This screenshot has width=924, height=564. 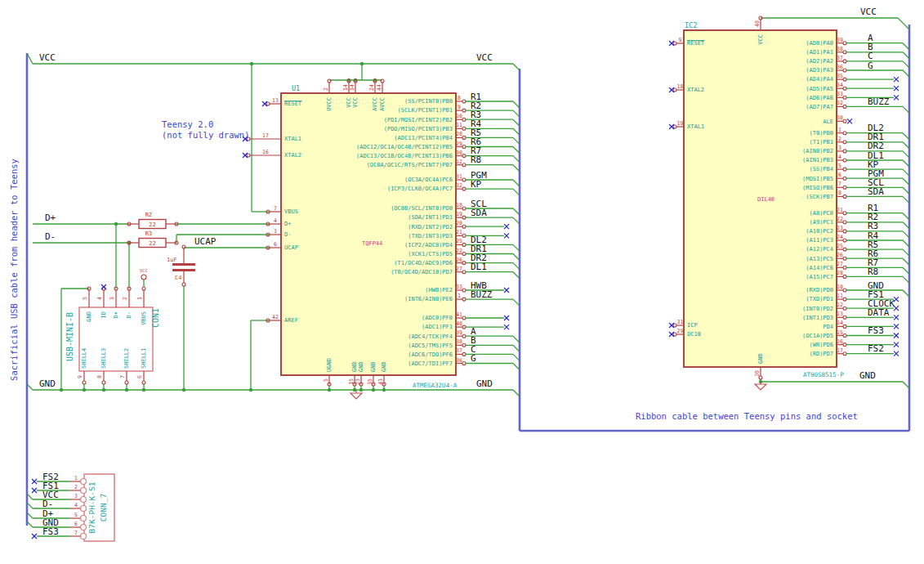 I want to click on ic2-pin-number: 18, so click(x=681, y=87).